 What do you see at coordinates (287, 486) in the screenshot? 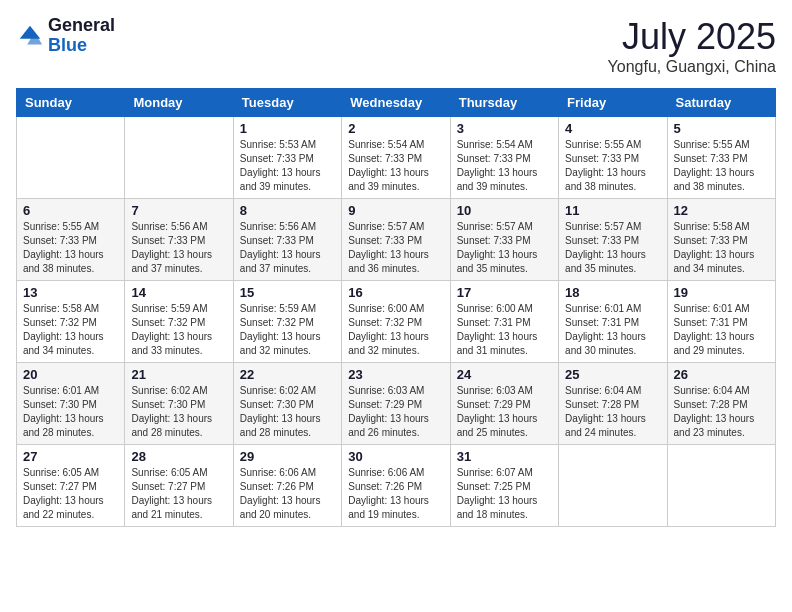
I see `calendar-cell: 29Sunrise: 6:06 AM Sunset: 7:26 PM Dayli…` at bounding box center [287, 486].